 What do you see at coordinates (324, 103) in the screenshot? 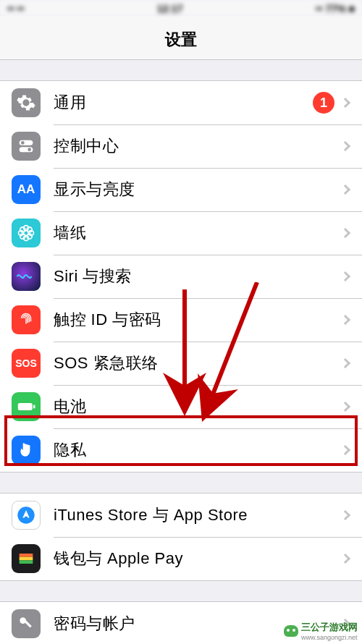
I see `notification-badge: 1` at bounding box center [324, 103].